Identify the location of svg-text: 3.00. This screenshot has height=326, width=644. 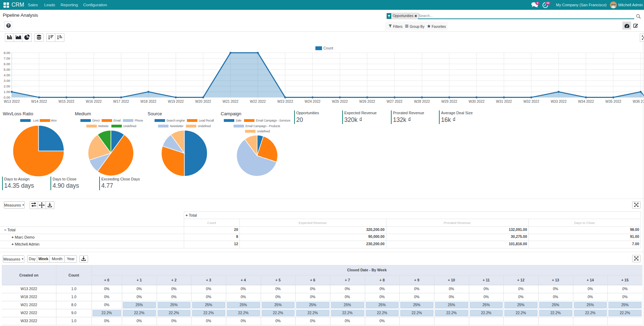
(7, 81).